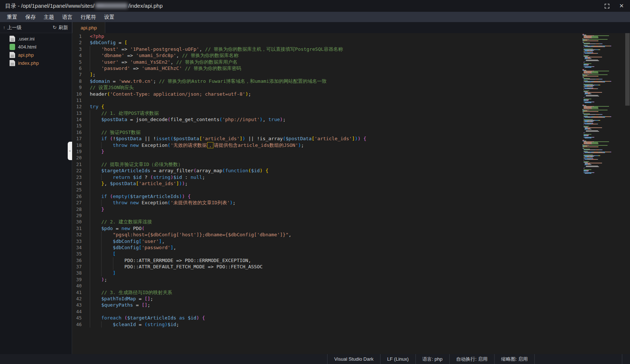  Describe the element at coordinates (77, 138) in the screenshot. I see `line-number: 17` at that location.